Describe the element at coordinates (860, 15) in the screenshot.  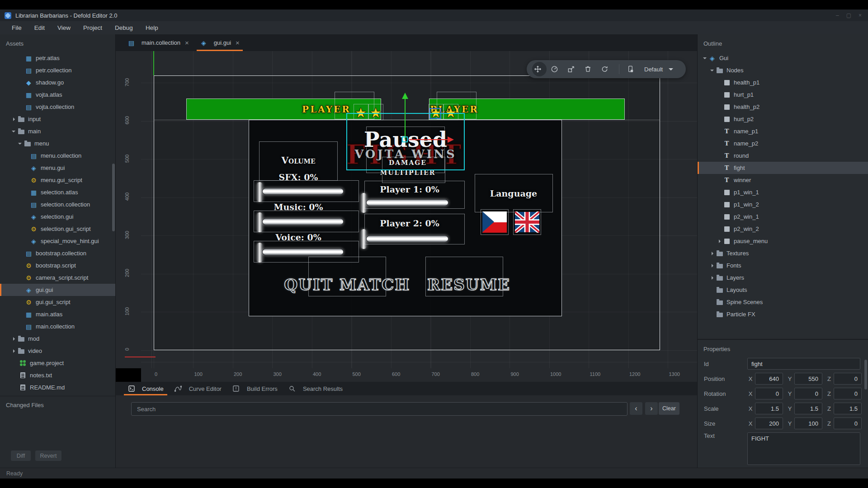
I see `close-icon: ×` at that location.